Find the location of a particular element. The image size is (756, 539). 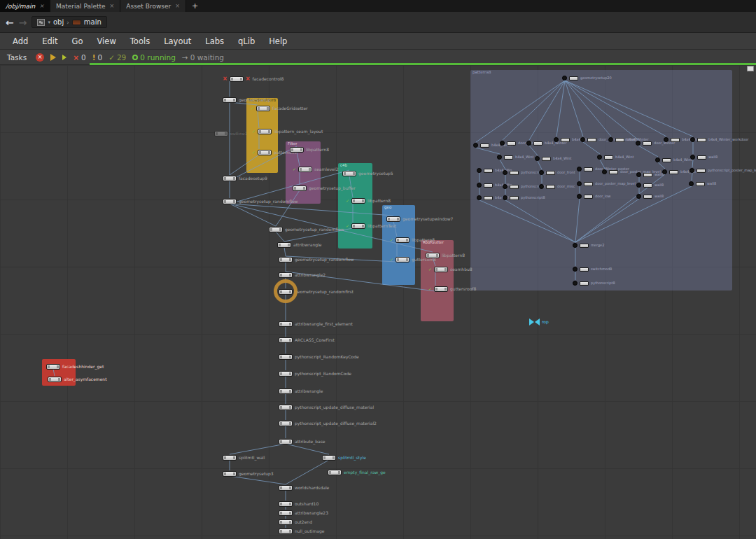

graph-node-s3: splitmtl_style is located at coordinates (344, 458).